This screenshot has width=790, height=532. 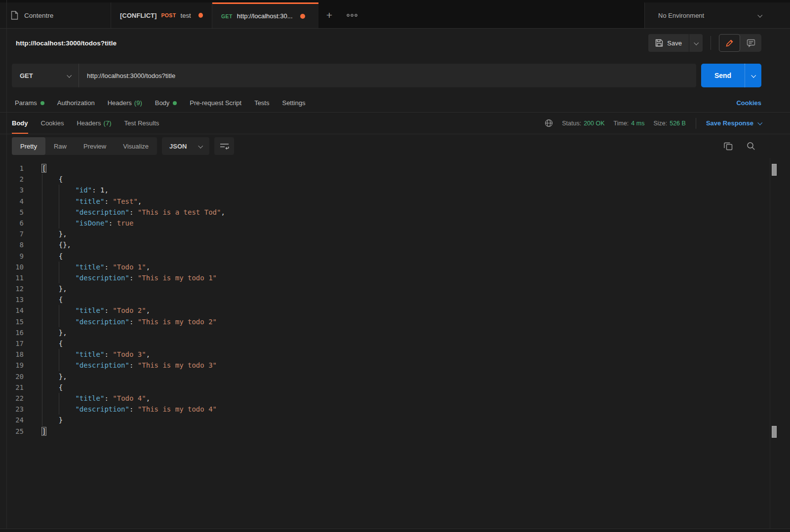 I want to click on request-name-title: http://localhost:3000/todos?title, so click(x=66, y=43).